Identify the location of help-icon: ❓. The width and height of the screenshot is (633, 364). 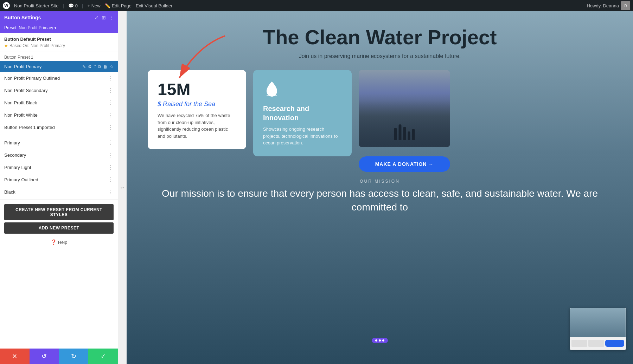
(53, 242).